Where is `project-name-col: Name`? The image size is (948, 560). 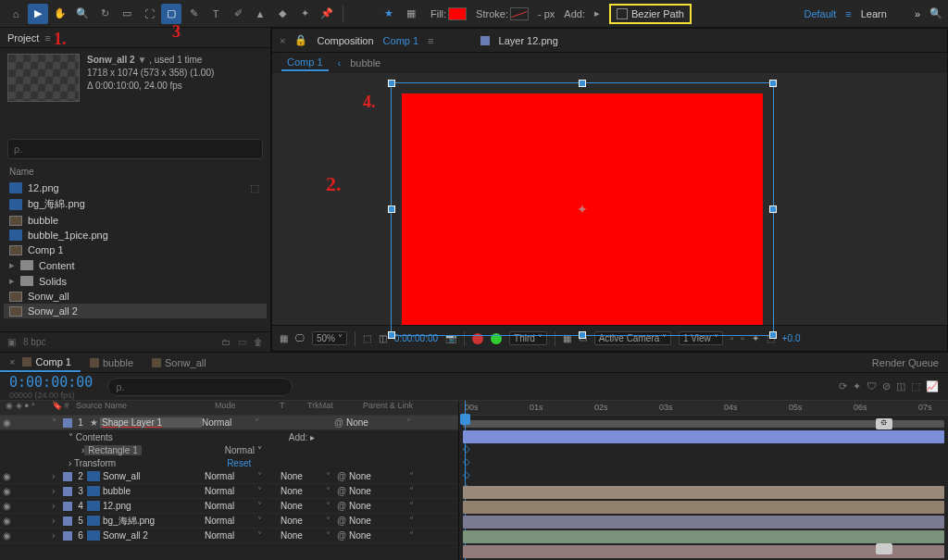 project-name-col: Name is located at coordinates (135, 172).